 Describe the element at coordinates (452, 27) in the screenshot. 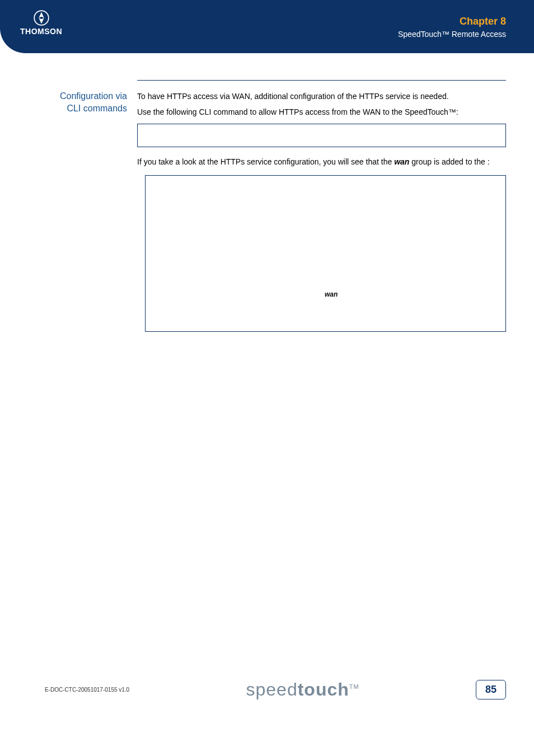

I see `header-right: Chapter 8 SpeedTouch™ Remote Access` at that location.